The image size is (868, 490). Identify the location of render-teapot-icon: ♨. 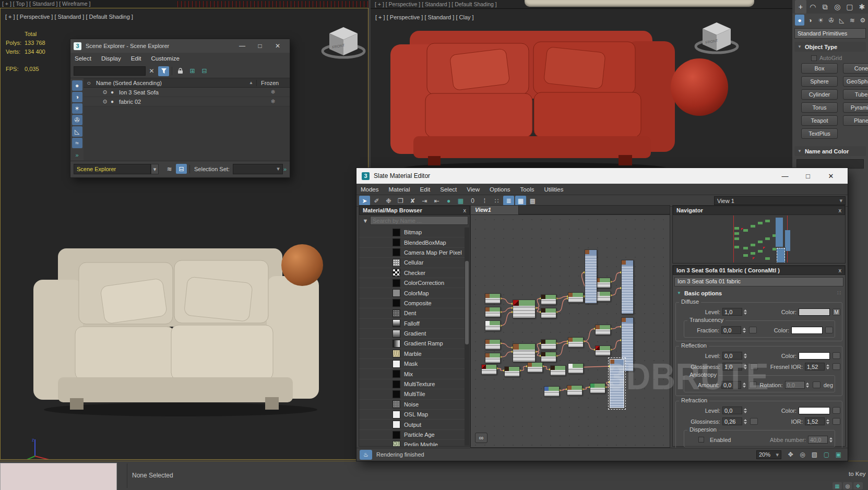
(366, 455).